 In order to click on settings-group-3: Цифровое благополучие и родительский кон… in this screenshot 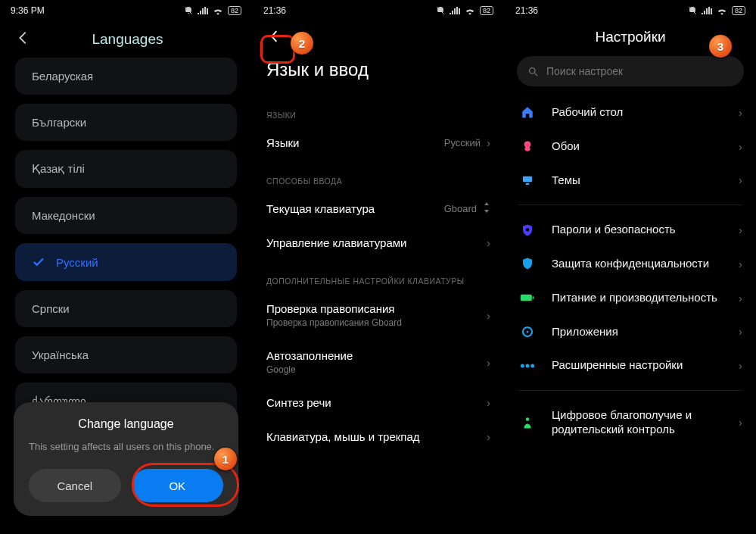, I will do `click(630, 423)`.